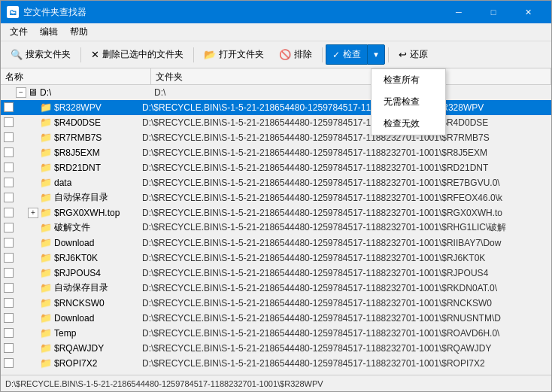 This screenshot has width=552, height=392. I want to click on app-icon: 🗂, so click(13, 12).